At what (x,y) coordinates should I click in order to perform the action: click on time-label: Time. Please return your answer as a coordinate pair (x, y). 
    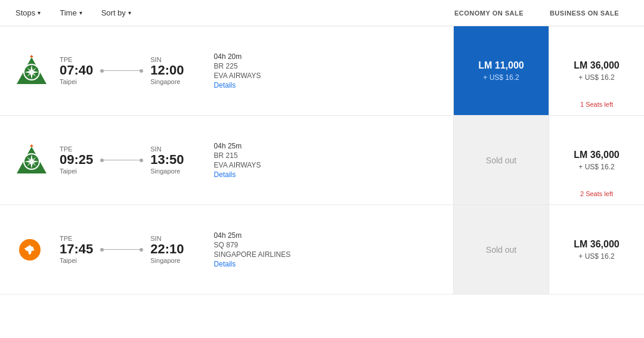
    Looking at the image, I should click on (68, 13).